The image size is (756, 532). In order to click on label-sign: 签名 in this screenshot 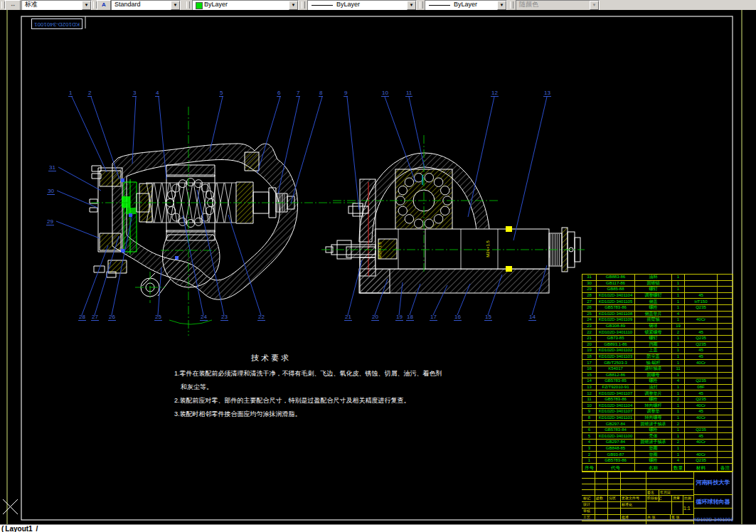, I will do `click(651, 492)`.